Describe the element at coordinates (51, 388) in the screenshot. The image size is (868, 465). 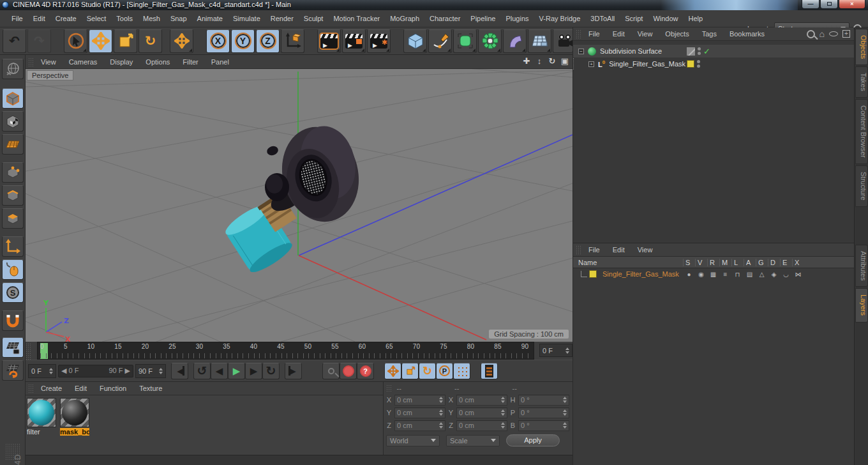
I see `mat-menu-create: Create` at that location.